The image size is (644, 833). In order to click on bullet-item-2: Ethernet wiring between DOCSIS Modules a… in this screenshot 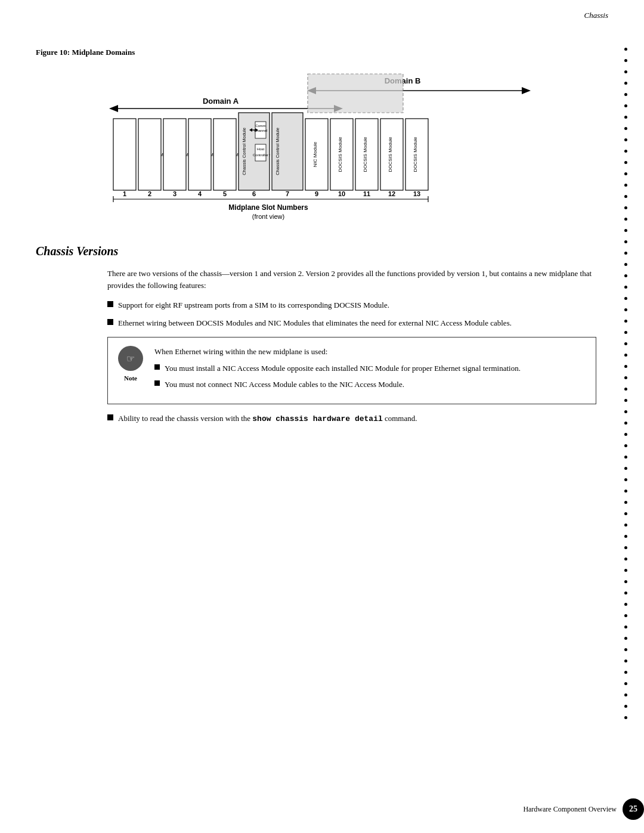, I will do `click(352, 323)`.